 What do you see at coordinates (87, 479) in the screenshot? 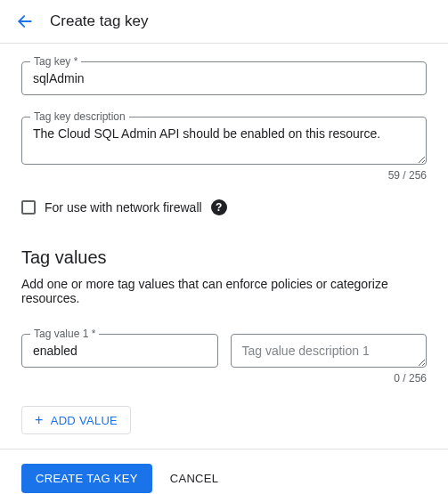
I see `create-tag-key-button: CREATE TAG KEY` at bounding box center [87, 479].